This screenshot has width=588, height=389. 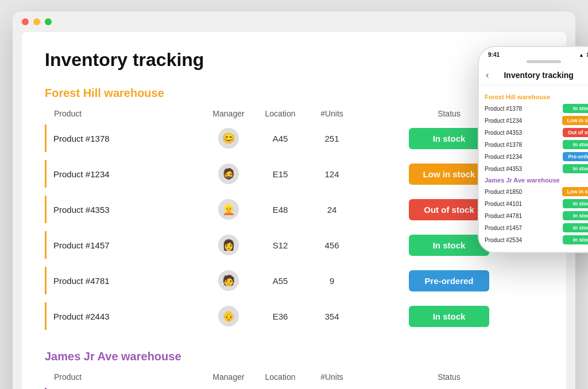 I want to click on window-titlebar, so click(x=294, y=22).